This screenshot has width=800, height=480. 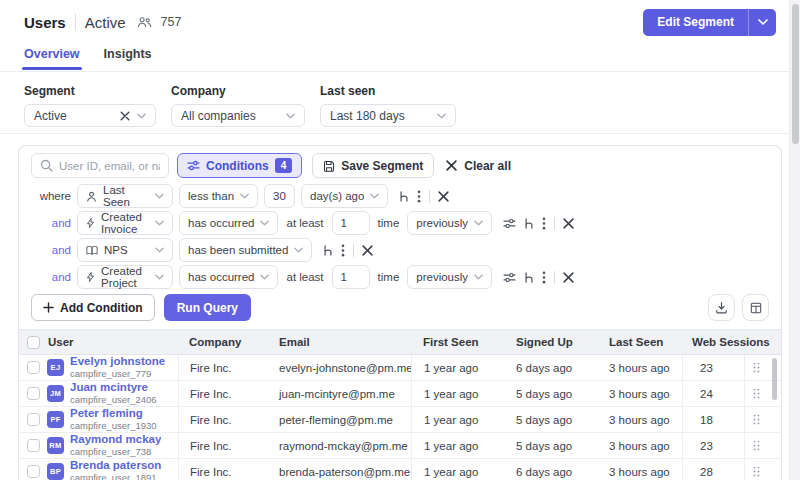 What do you see at coordinates (56, 446) in the screenshot?
I see `avatar: RM` at bounding box center [56, 446].